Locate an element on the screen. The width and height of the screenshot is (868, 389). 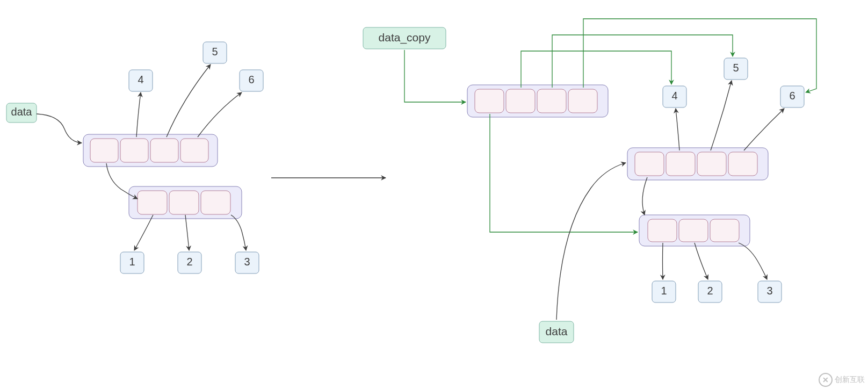
watermark-icon: ✕ is located at coordinates (826, 380).